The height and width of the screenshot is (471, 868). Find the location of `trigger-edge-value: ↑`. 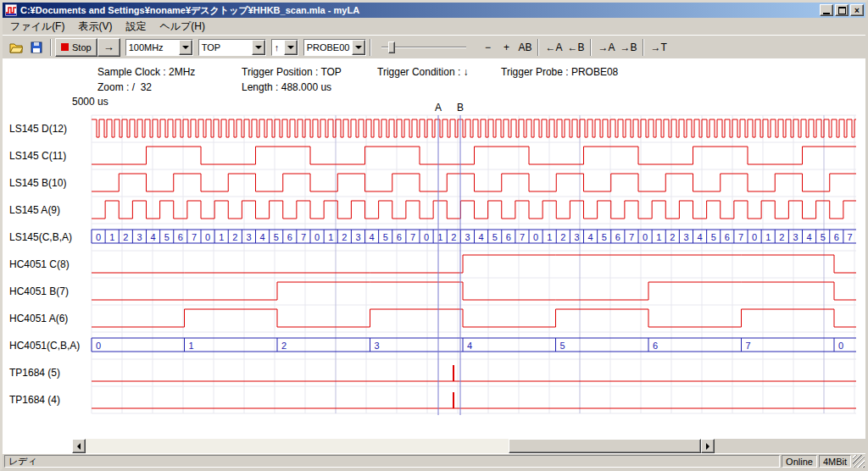

trigger-edge-value: ↑ is located at coordinates (278, 47).